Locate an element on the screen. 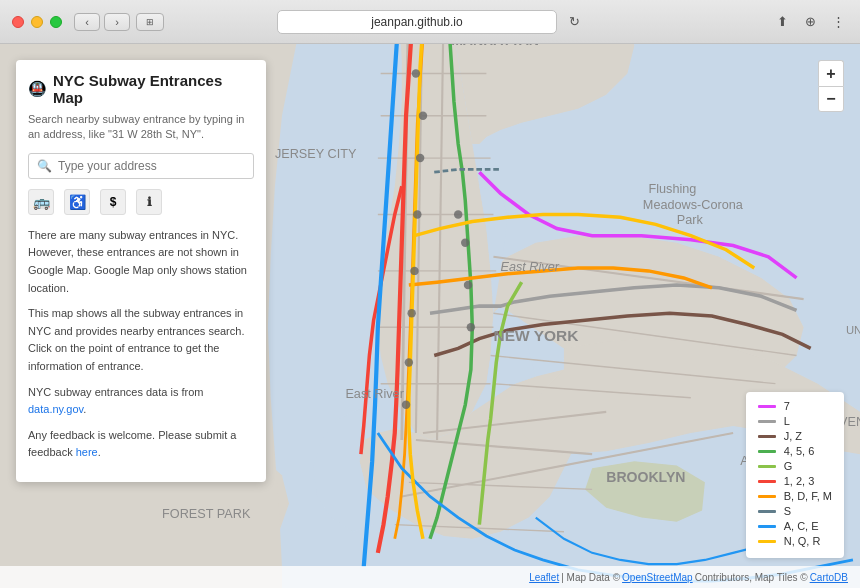  window-chrome: ‹ › ⊞ jeanpan.github.io ↻ ⬆ ⊕ ⋮ is located at coordinates (430, 22).